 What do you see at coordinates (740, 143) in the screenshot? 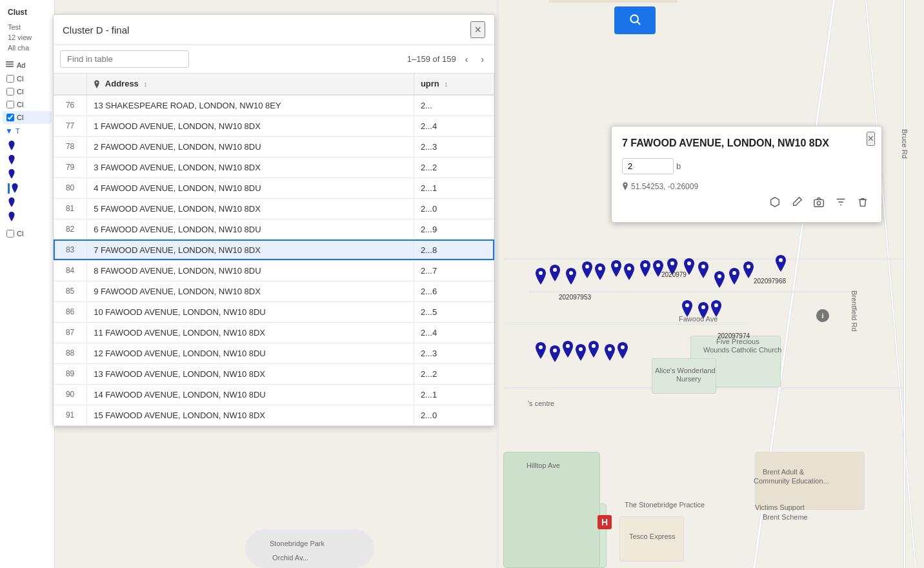
I see `popup-address: 7 FAWOOD AVENUE, LONDON, NW10 8DX` at bounding box center [740, 143].